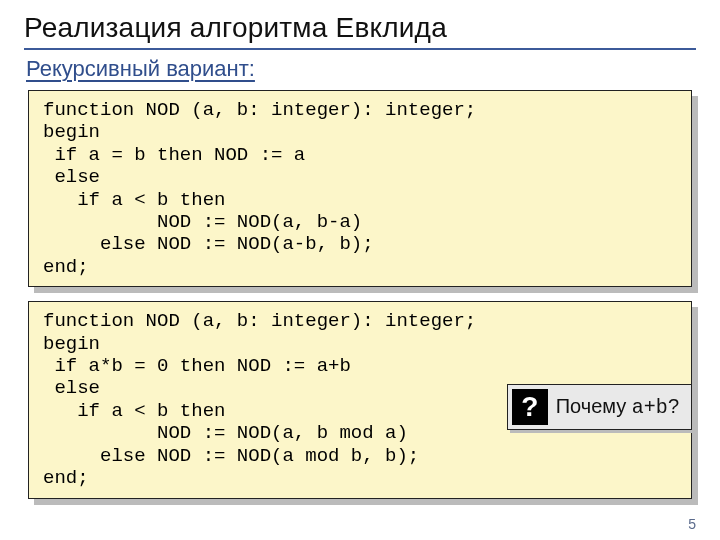 This screenshot has width=720, height=540. Describe the element at coordinates (674, 406) in the screenshot. I see `callout-suffix: ?` at that location.